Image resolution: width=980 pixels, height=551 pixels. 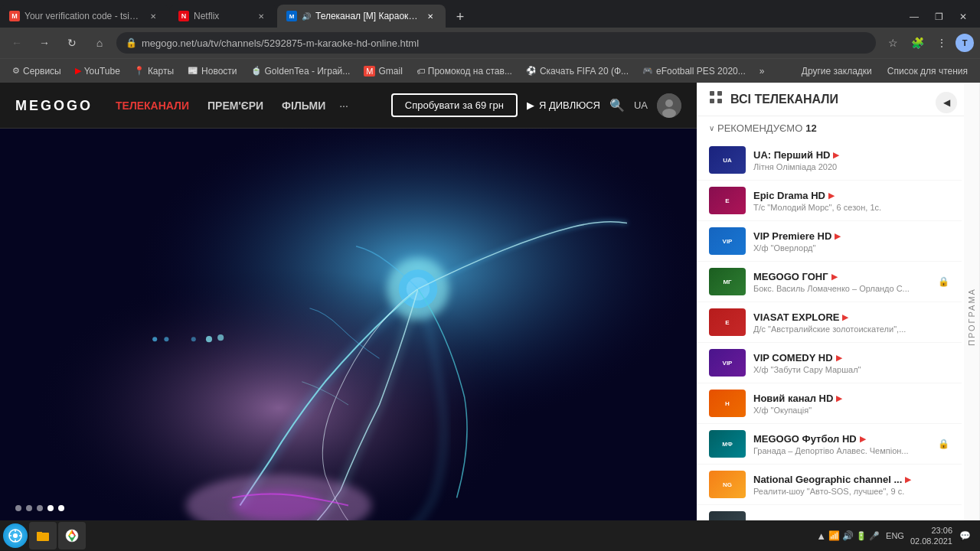 I want to click on bookmark-maps: 📍 Карты, so click(x=154, y=71).